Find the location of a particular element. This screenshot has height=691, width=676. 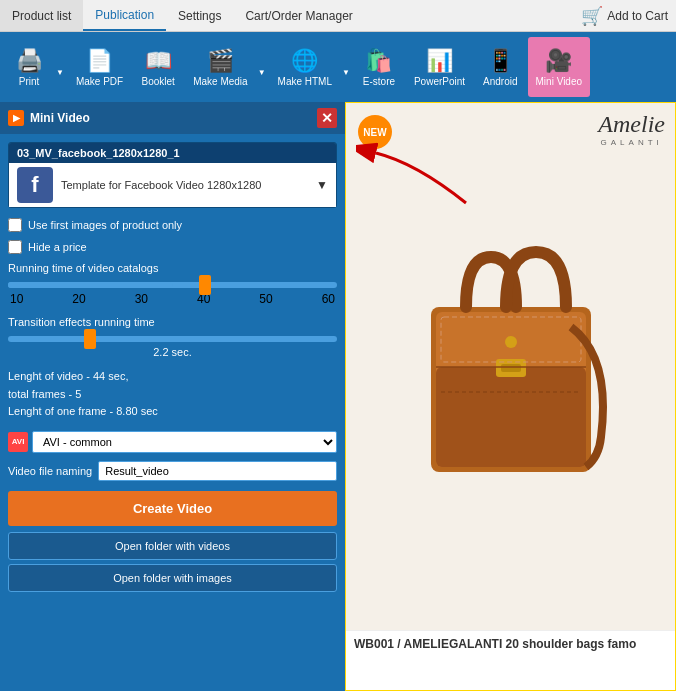

product-code: WB001 / AMELIEGALANTI 20 shoulder bags f… is located at coordinates (510, 644).